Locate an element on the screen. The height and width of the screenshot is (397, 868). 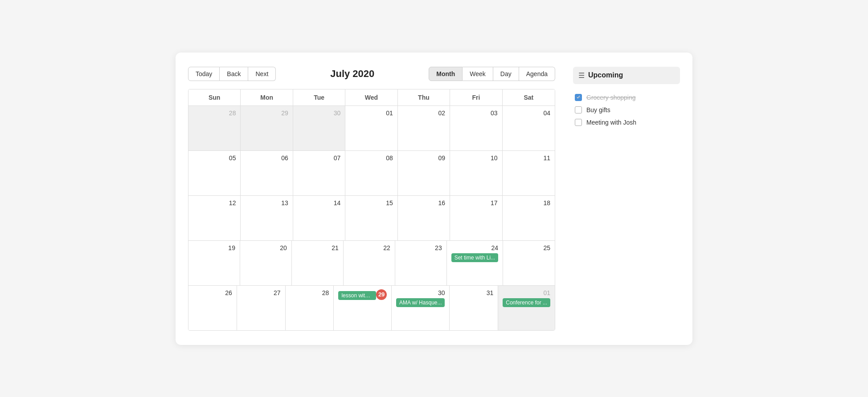
day-cell: 25 is located at coordinates (529, 263).